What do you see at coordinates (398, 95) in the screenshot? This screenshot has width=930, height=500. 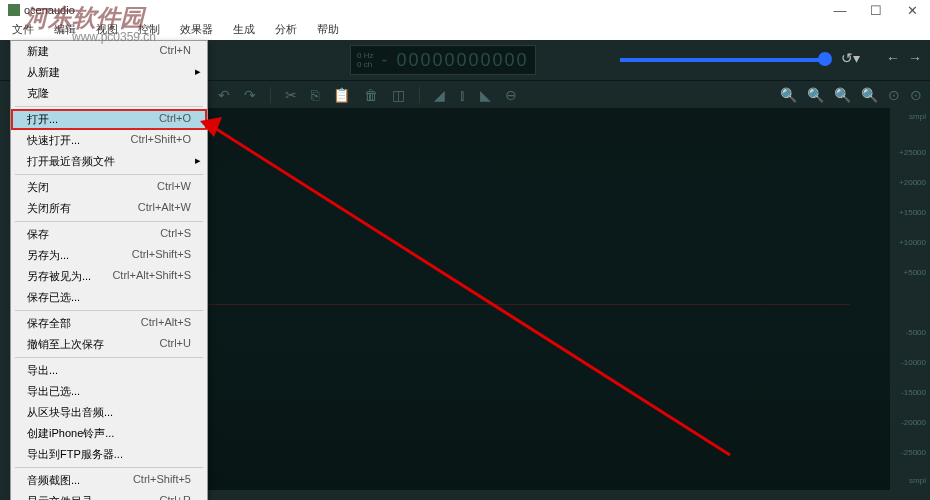 I see `crop-icon: ◫` at bounding box center [398, 95].